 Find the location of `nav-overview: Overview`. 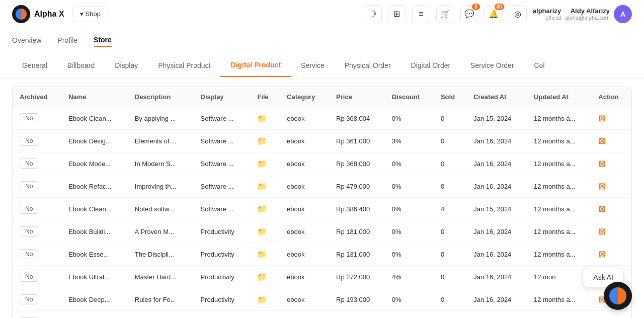

nav-overview: Overview is located at coordinates (27, 40).